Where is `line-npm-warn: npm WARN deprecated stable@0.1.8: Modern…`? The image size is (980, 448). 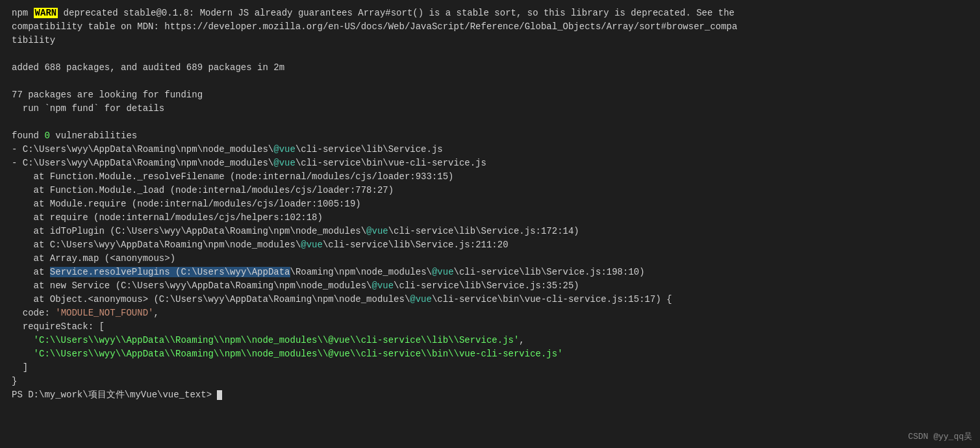 line-npm-warn: npm WARN deprecated stable@0.1.8: Modern… is located at coordinates (490, 13).